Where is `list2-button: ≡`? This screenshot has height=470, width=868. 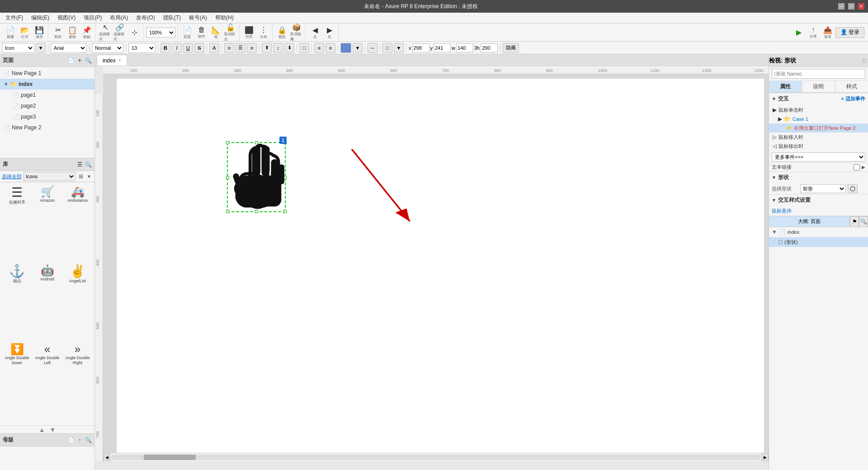 list2-button: ≡ is located at coordinates (330, 48).